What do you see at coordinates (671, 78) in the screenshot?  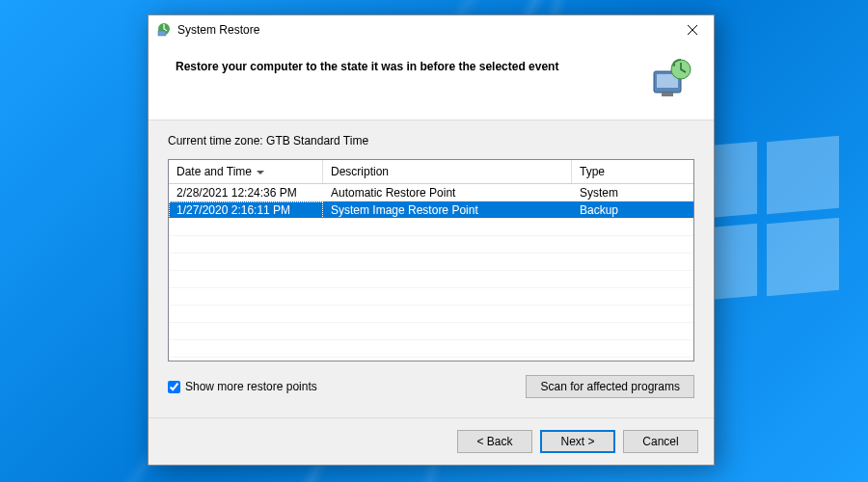 I see `restore-icon` at bounding box center [671, 78].